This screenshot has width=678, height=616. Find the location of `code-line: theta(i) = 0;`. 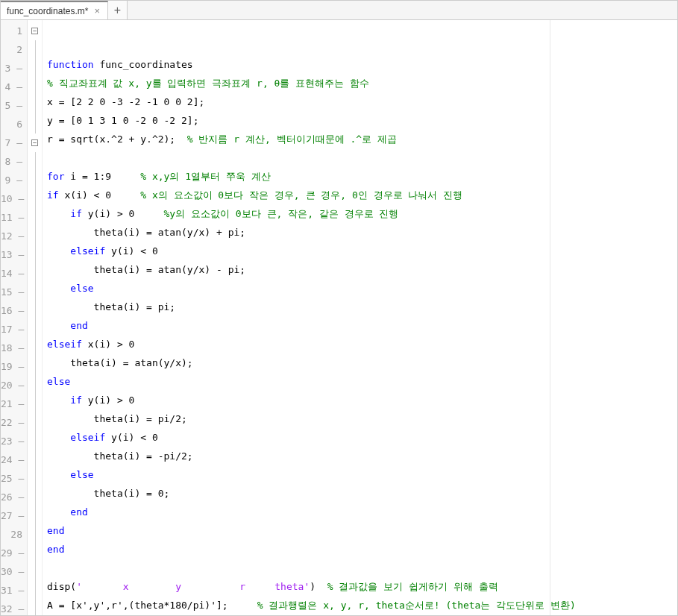

code-line: theta(i) = 0; is located at coordinates (362, 494).